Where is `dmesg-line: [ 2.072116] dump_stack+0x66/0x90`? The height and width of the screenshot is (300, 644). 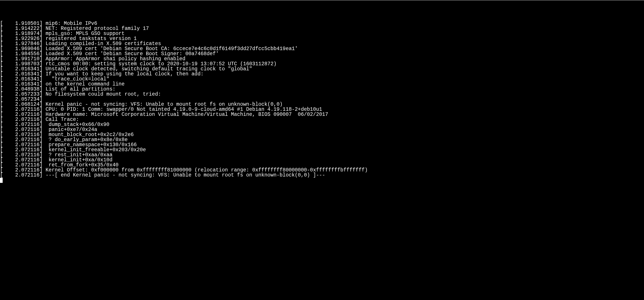
dmesg-line: [ 2.072116] dump_stack+0x66/0x90 is located at coordinates (322, 125).